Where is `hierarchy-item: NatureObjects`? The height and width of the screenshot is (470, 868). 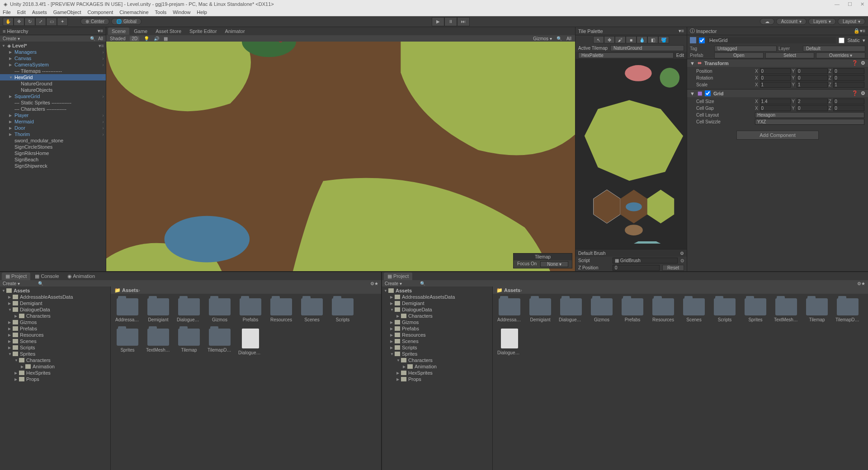 hierarchy-item: NatureObjects is located at coordinates (53, 90).